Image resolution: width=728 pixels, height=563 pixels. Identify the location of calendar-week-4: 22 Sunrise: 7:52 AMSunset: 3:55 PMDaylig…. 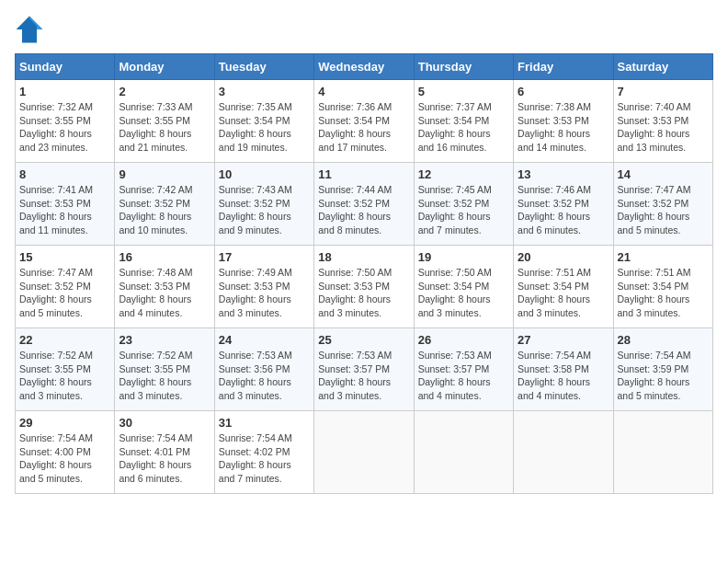
(364, 370).